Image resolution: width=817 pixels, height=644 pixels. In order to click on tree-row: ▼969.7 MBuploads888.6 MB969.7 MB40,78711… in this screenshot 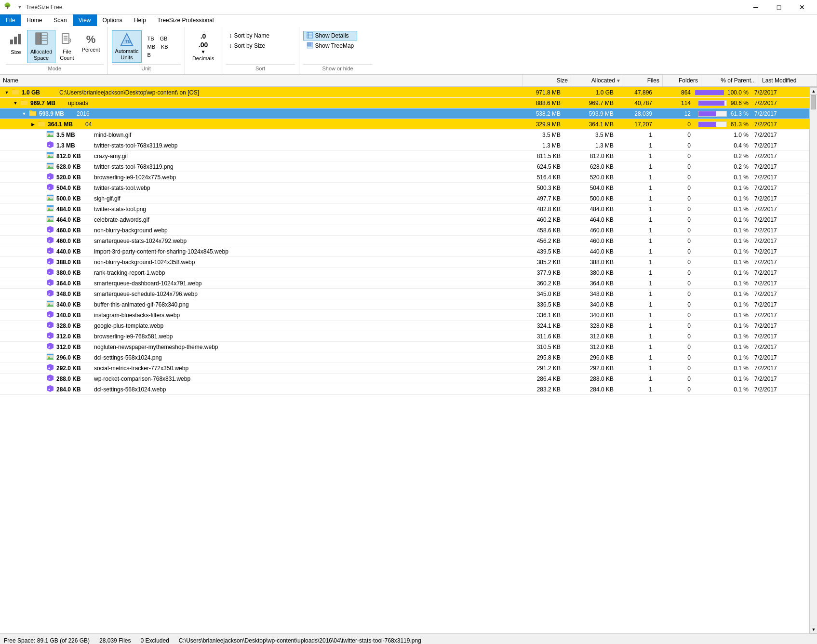, I will do `click(405, 103)`.